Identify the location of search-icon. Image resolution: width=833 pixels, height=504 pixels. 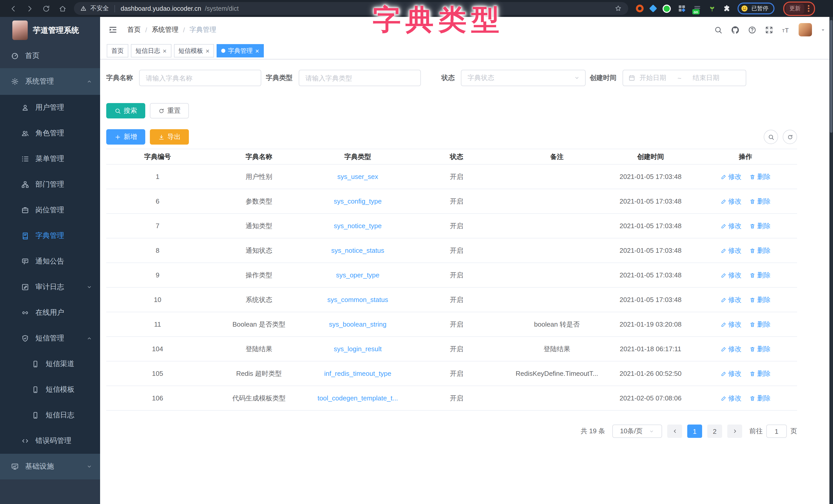
(718, 30).